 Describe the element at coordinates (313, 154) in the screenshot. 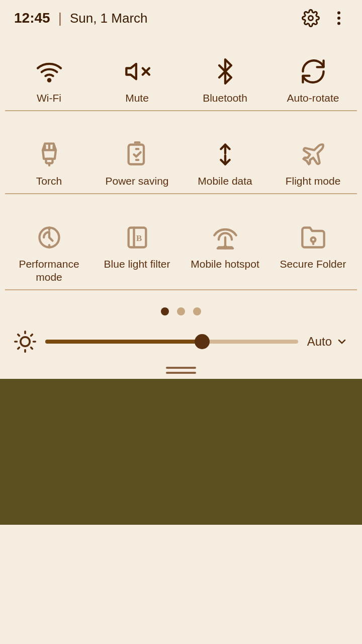

I see `flightmode-icon` at that location.